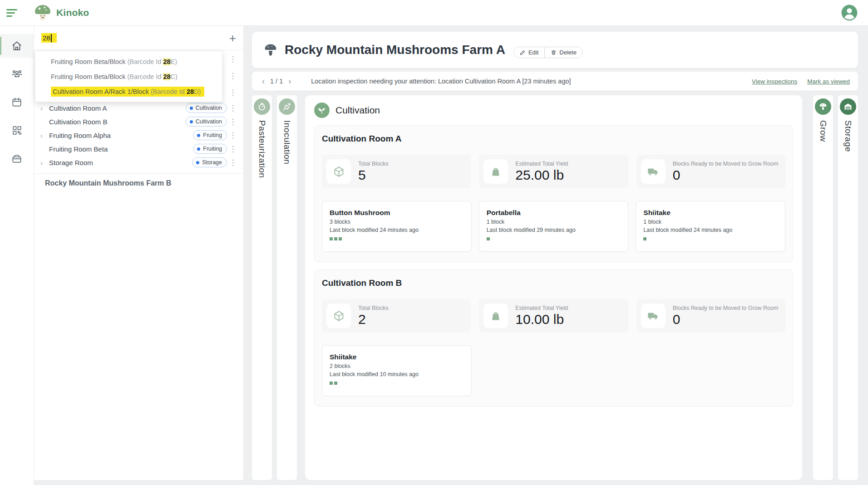  I want to click on stat-estimated-yield: Estimated Total Yield10.00 lb, so click(553, 316).